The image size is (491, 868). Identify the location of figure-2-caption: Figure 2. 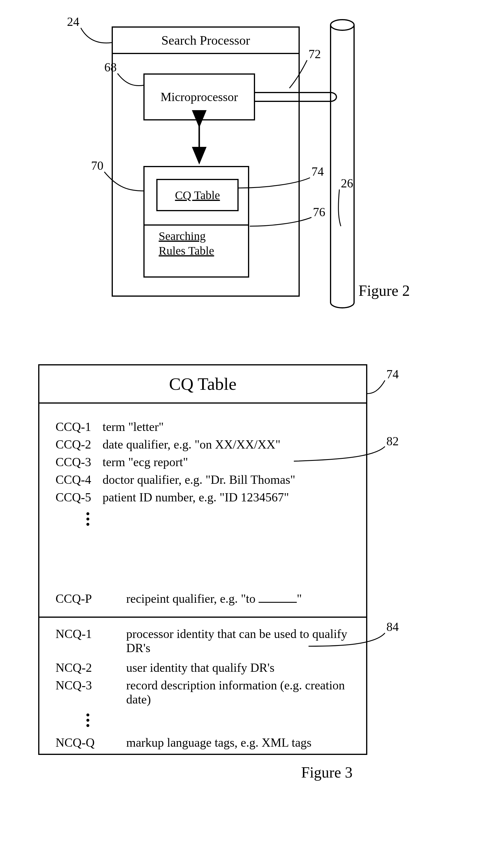
(384, 291).